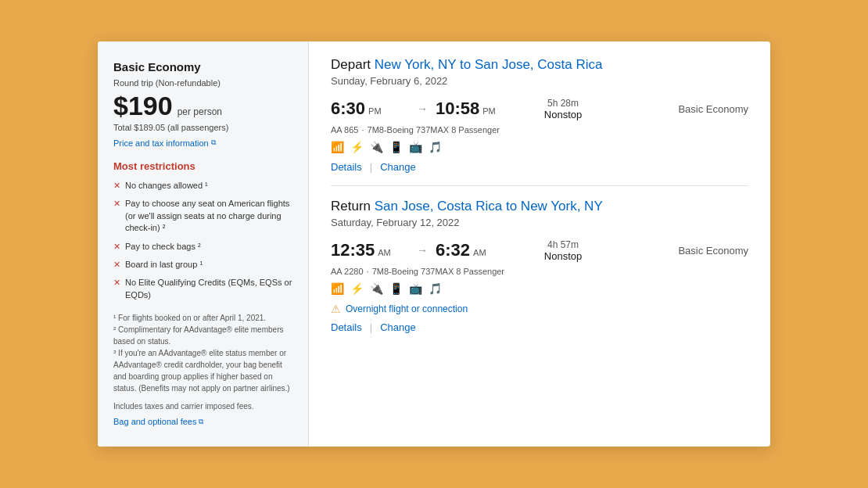 The image size is (868, 488). I want to click on return-usb-icon: 🔌, so click(377, 289).